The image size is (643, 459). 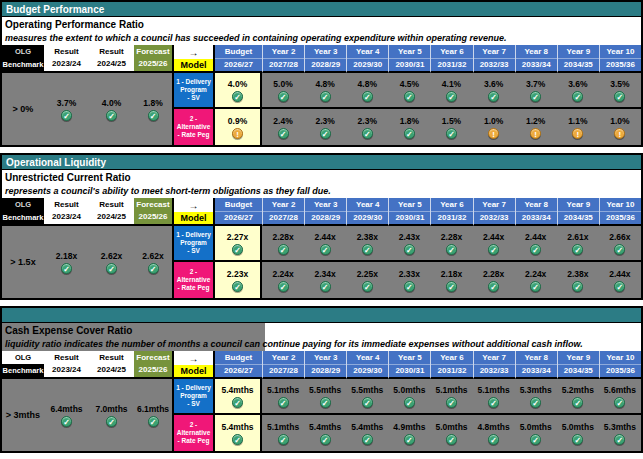 What do you see at coordinates (112, 415) in the screenshot?
I see `result-cell: 7.0mths✓` at bounding box center [112, 415].